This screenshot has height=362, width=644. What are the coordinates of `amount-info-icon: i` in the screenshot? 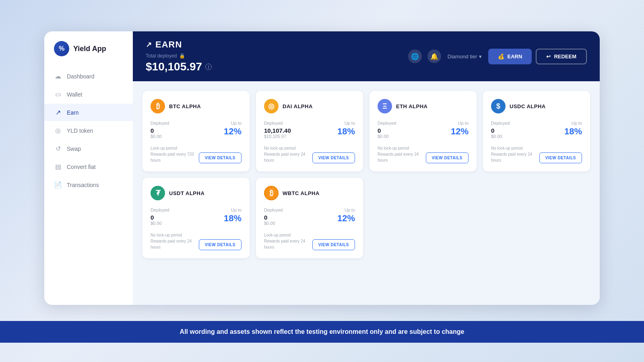 It's located at (208, 67).